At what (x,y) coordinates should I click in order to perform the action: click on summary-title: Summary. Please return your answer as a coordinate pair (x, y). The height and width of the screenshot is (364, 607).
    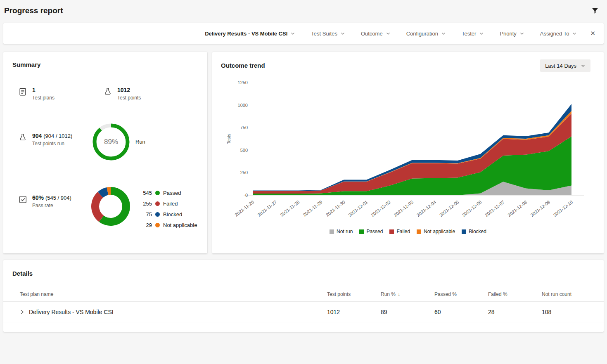
    Looking at the image, I should click on (26, 64).